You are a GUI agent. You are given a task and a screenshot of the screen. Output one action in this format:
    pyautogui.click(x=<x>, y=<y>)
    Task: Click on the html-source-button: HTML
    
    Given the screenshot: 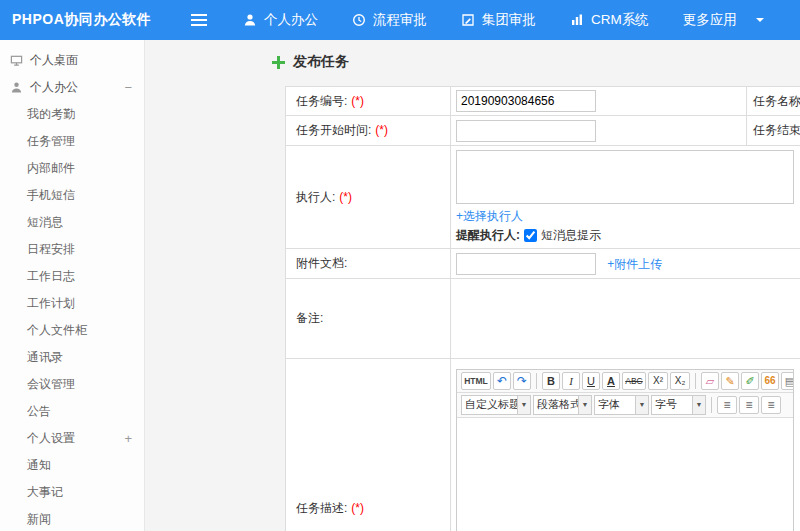 What is the action you would take?
    pyautogui.click(x=476, y=381)
    